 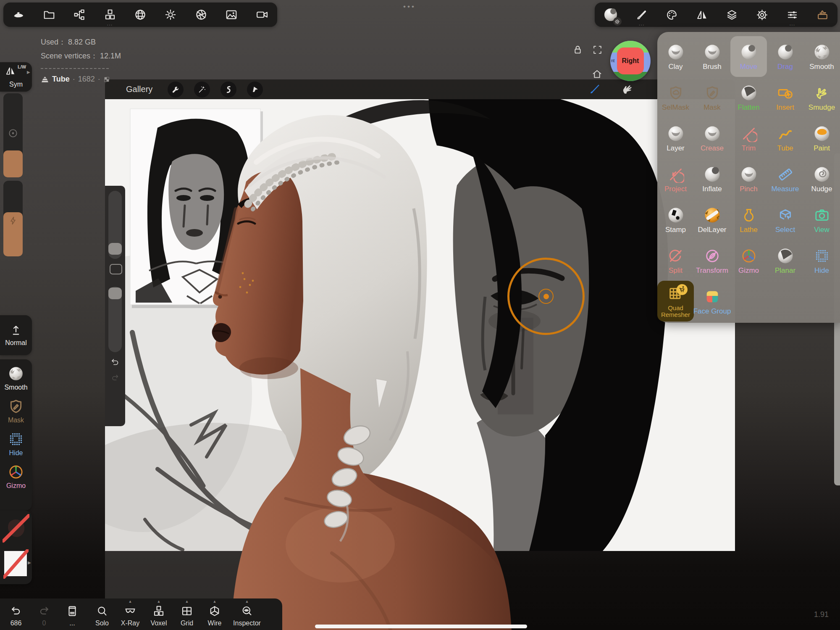 I want to click on sphere-flat-icon, so click(x=785, y=256).